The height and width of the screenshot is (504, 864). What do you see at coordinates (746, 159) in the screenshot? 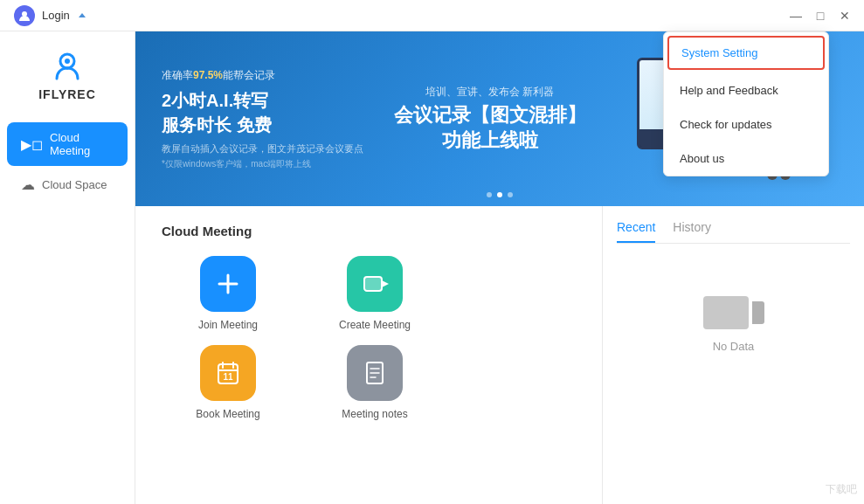
I see `about-us-item: About us` at bounding box center [746, 159].